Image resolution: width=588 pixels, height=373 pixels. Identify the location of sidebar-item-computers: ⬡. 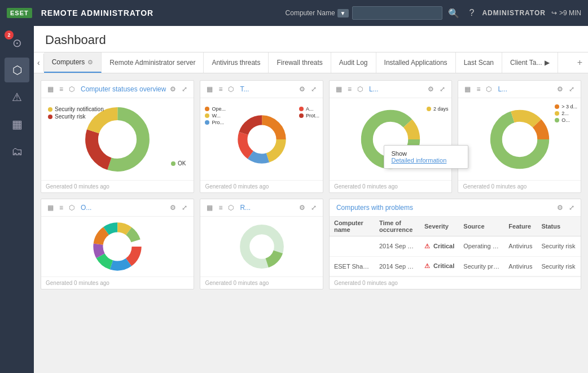
(17, 70).